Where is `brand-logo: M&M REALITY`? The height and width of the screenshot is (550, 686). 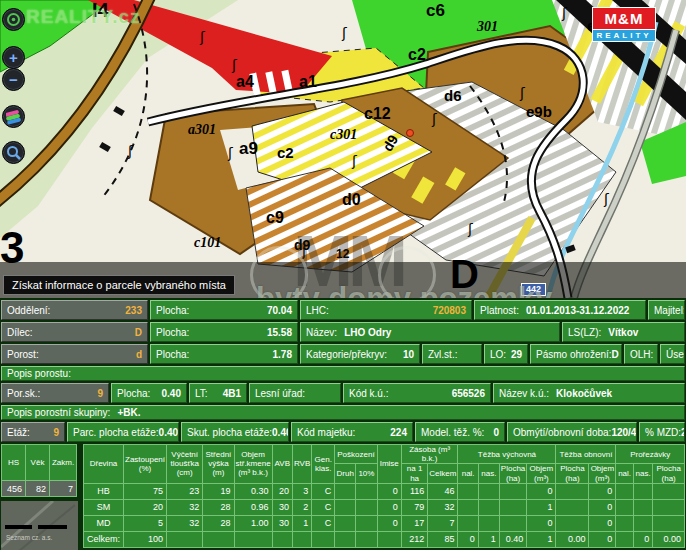 brand-logo: M&M REALITY is located at coordinates (624, 24).